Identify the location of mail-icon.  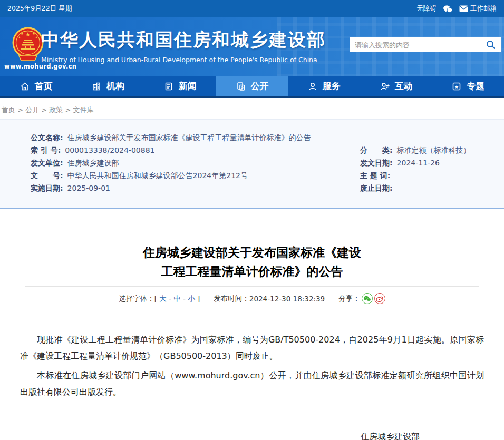
(464, 8).